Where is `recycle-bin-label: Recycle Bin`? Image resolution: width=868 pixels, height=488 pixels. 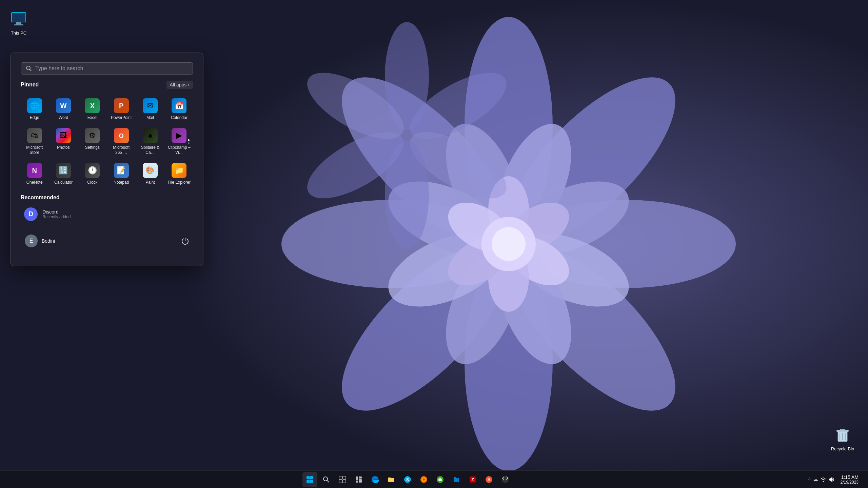
recycle-bin-label: Recycle Bin is located at coordinates (843, 449).